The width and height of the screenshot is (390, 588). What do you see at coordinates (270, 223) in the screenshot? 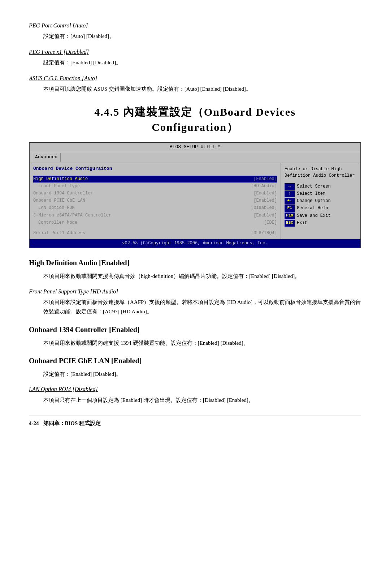
I see `bios-item-value: [IDE]` at bounding box center [270, 223].